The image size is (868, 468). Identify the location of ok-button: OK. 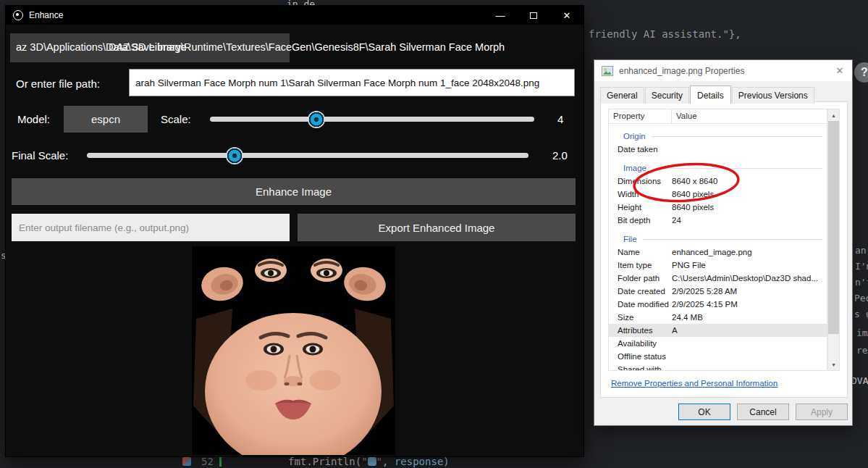
(704, 411).